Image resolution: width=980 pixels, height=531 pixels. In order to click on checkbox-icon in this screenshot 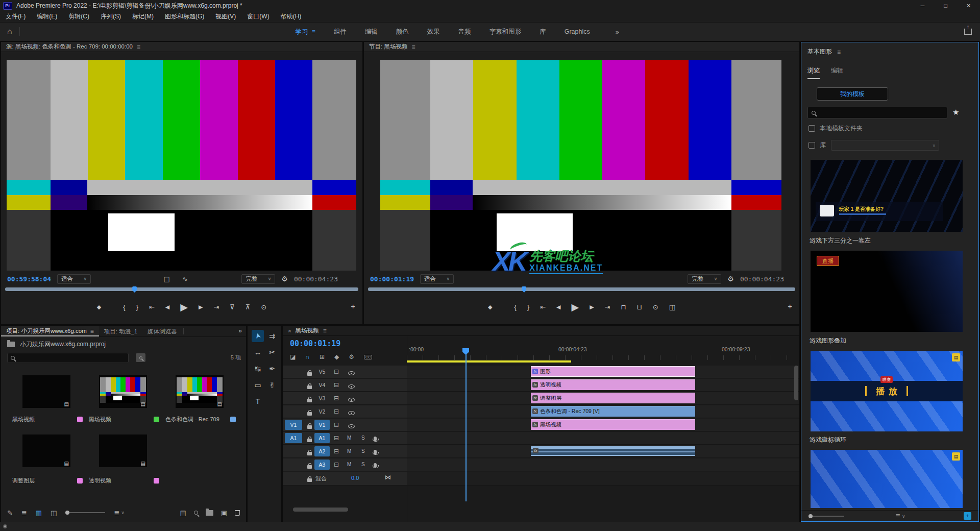, I will do `click(812, 145)`.